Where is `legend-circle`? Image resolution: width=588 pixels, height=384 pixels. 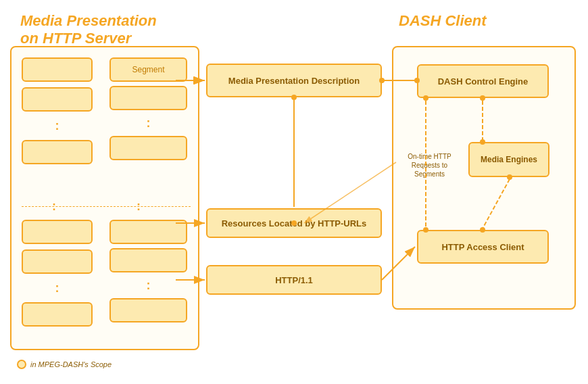 legend-circle is located at coordinates (22, 364).